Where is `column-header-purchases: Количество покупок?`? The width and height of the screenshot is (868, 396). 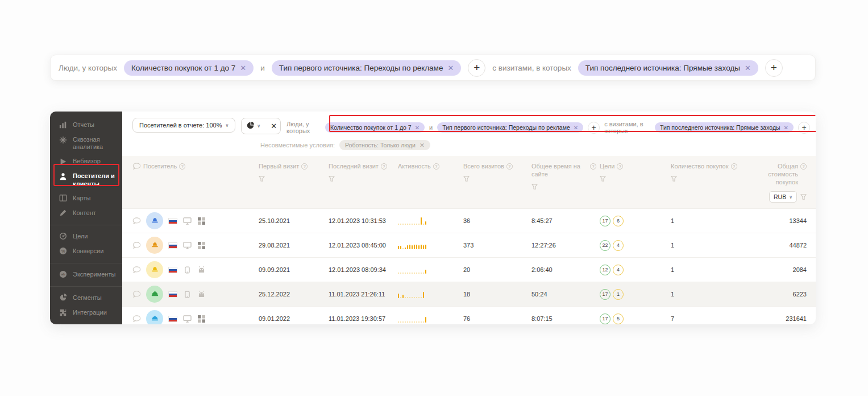 column-header-purchases: Количество покупок? is located at coordinates (713, 182).